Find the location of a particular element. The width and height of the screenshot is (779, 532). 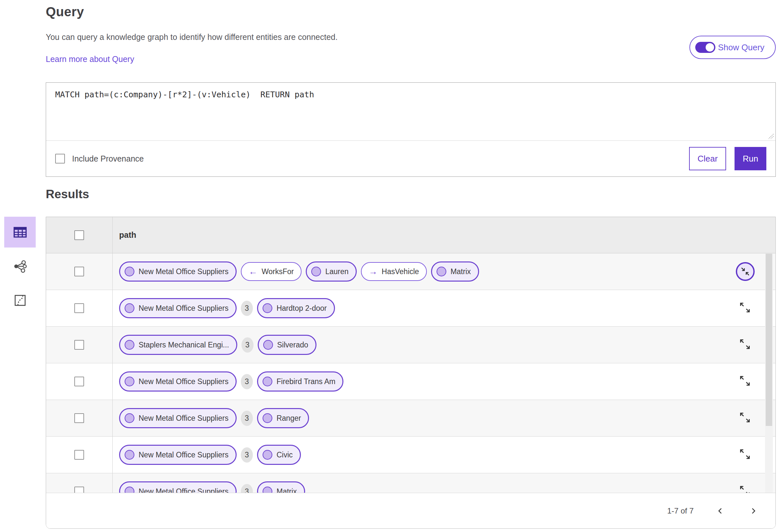

learn-more-link: Learn more about Query is located at coordinates (90, 59).